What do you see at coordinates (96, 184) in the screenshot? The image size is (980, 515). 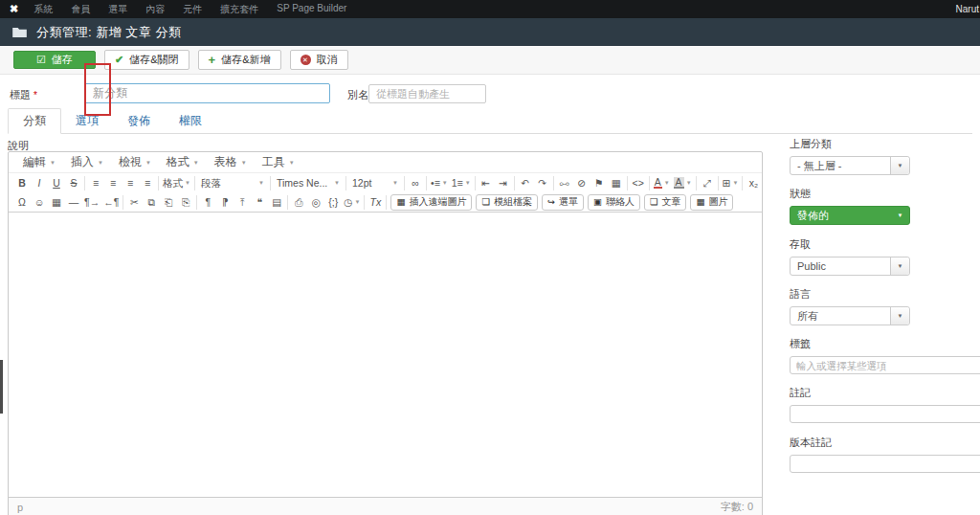 I see `align-left-button: ≡` at bounding box center [96, 184].